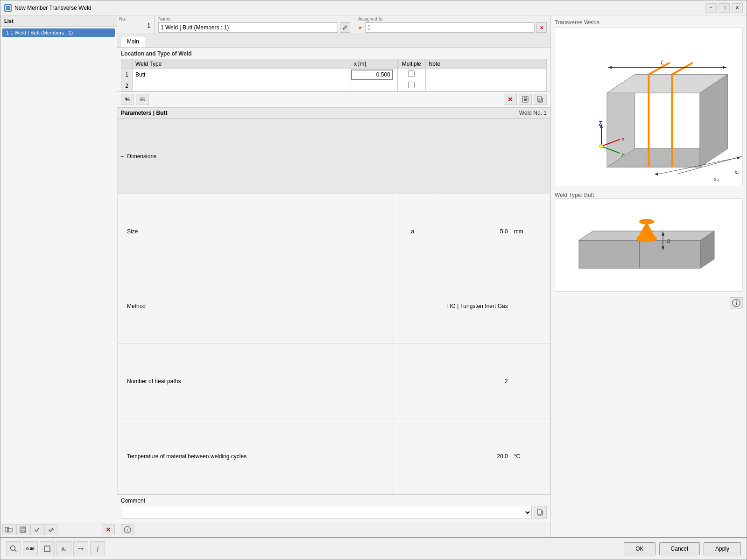  I want to click on col-weld-type-header: Weld Type, so click(242, 64).